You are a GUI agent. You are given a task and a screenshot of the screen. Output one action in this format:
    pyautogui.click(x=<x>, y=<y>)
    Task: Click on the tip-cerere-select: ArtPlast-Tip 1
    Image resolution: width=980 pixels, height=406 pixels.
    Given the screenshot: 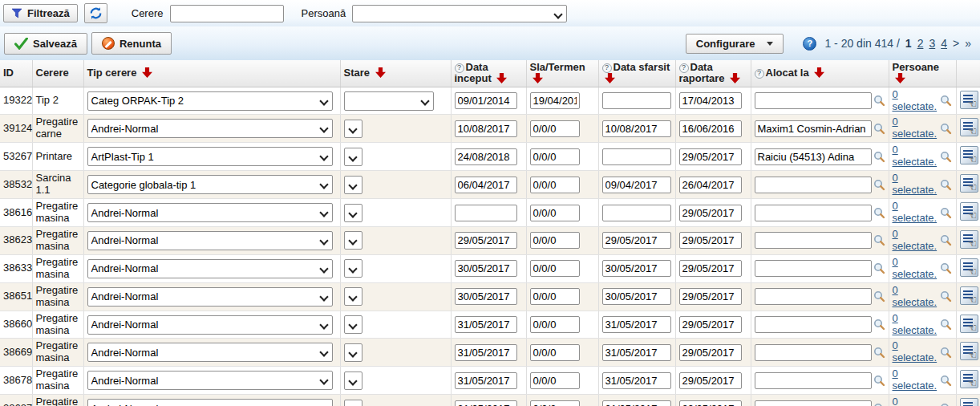 What is the action you would take?
    pyautogui.click(x=210, y=156)
    